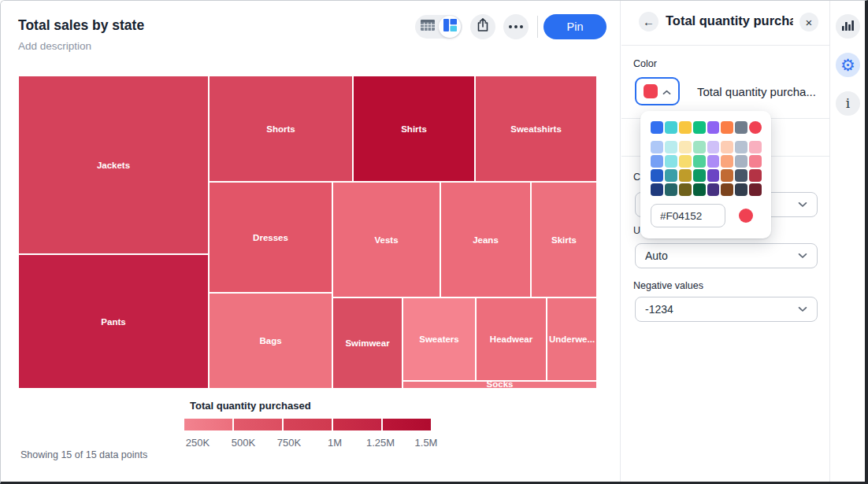 The image size is (868, 484). Describe the element at coordinates (428, 27) in the screenshot. I see `table-view-button` at that location.